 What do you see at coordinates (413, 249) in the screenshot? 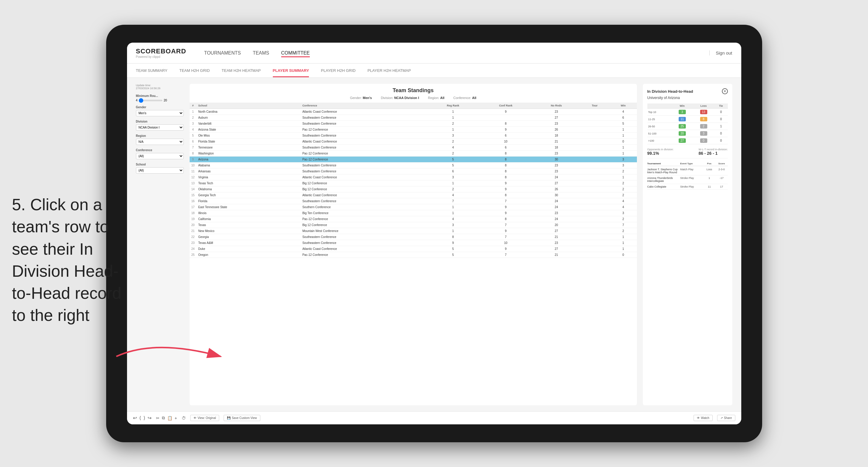
I see `table-row: 24 Duke Atlantic Coast Conference 5 9 27…` at bounding box center [413, 249].